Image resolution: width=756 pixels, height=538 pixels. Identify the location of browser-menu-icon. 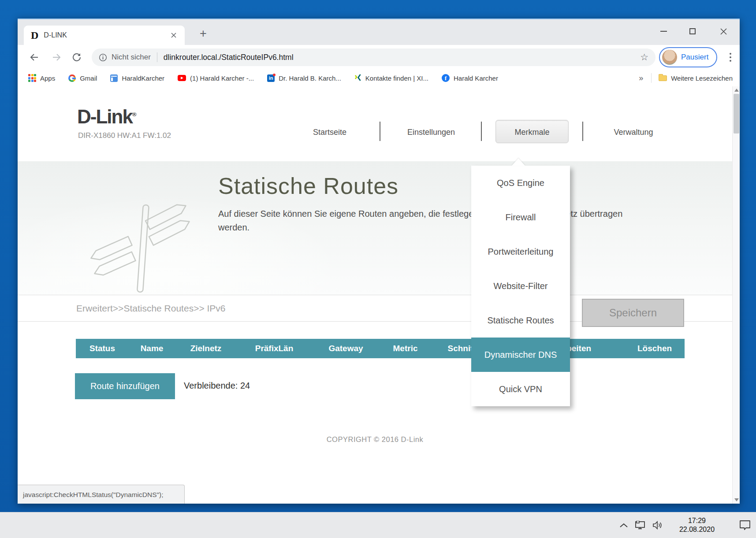
(730, 57).